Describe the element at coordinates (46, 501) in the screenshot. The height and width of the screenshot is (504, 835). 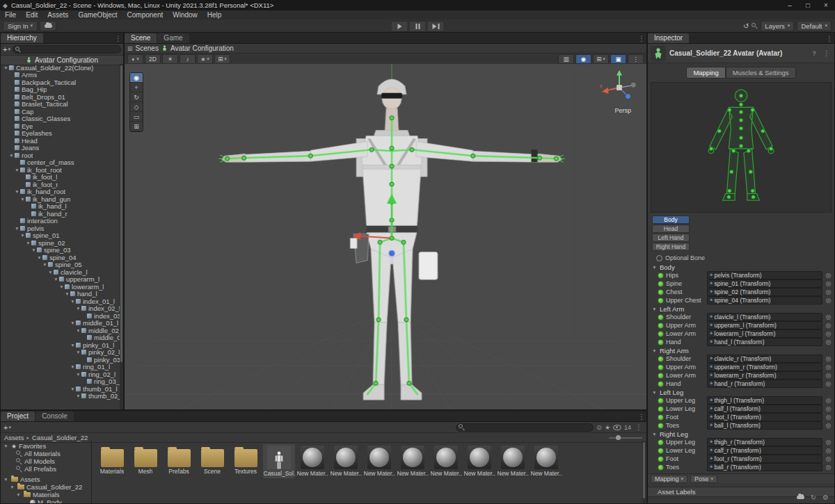
I see `project-tree-item: M_Body` at that location.